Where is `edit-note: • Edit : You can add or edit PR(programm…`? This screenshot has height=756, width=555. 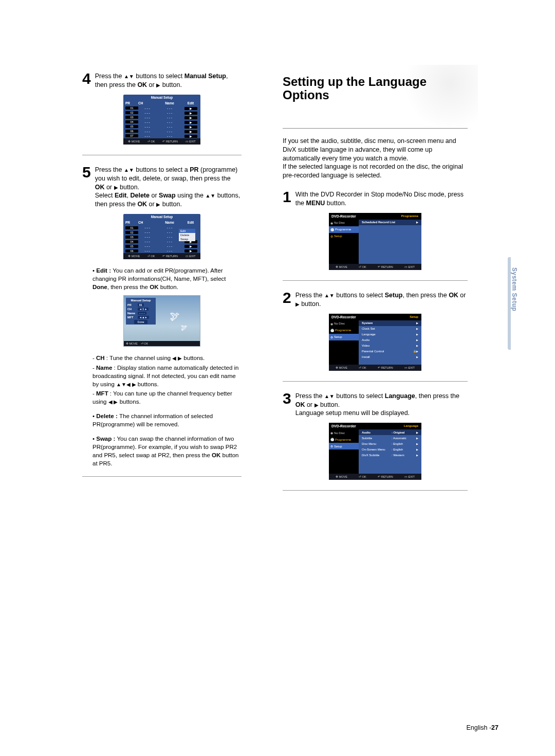
edit-note: • Edit : You can add or edit PR(programm… is located at coordinates (162, 279).